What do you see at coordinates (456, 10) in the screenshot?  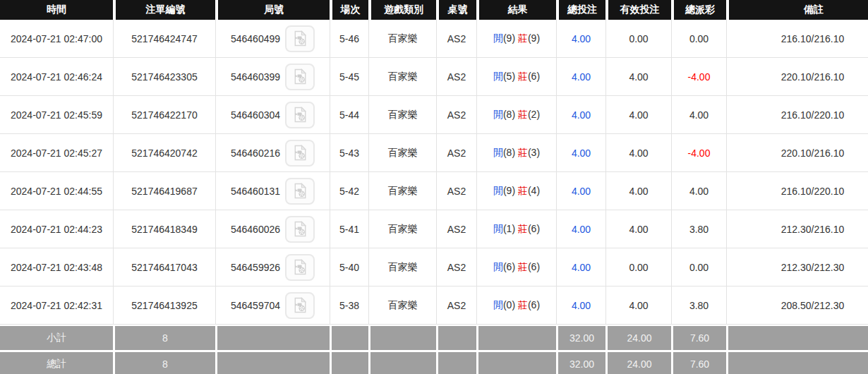 I see `column-header-table_no: 桌號` at bounding box center [456, 10].